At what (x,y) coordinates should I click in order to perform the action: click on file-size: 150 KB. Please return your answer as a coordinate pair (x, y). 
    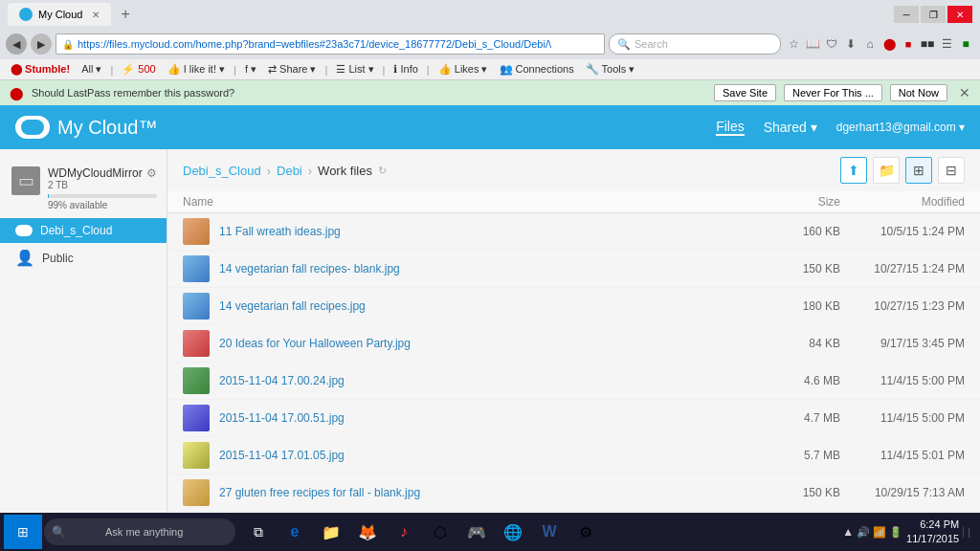
    Looking at the image, I should click on (802, 493).